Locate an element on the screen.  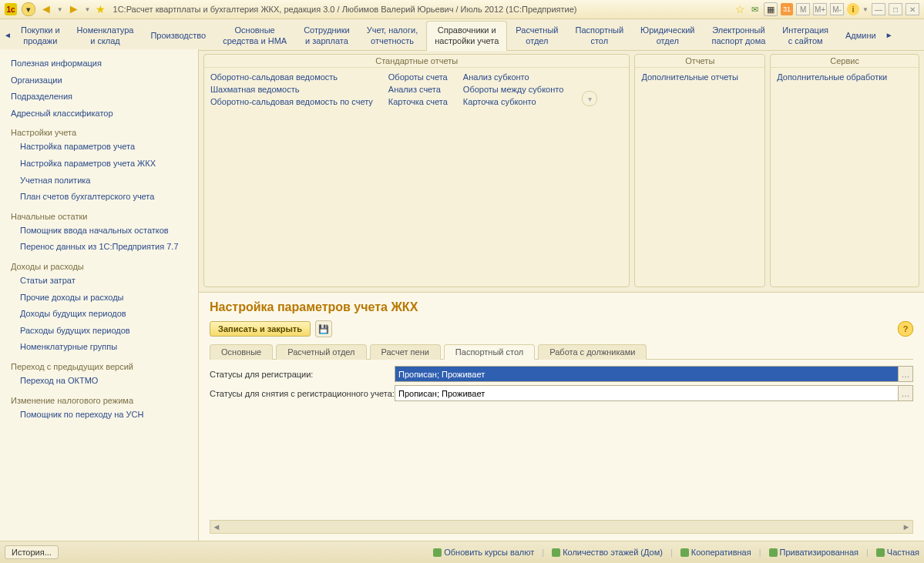
sidebar-link: Доходы будущих периодов is located at coordinates (99, 314).